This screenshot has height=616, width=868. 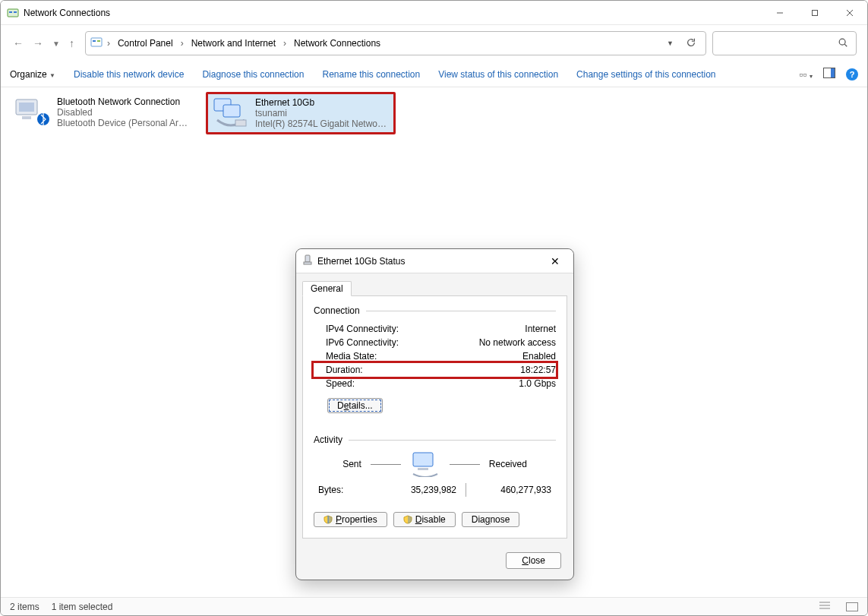 What do you see at coordinates (825, 606) in the screenshot?
I see `details-view-button` at bounding box center [825, 606].